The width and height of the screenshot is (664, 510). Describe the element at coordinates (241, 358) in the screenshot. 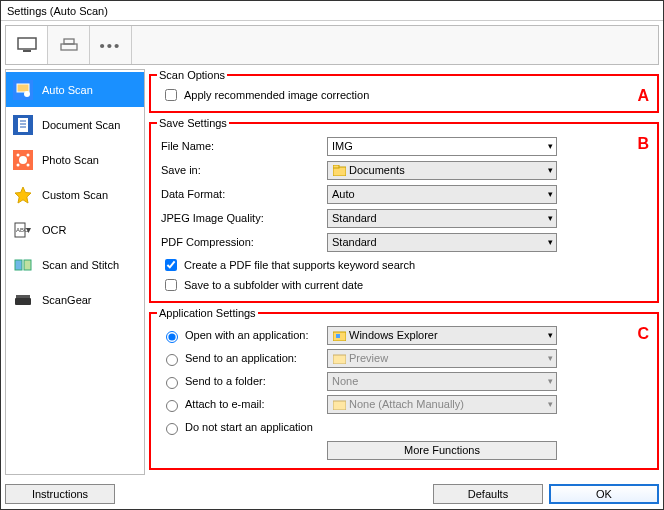

I see `send-app-label: Send to an application:` at that location.